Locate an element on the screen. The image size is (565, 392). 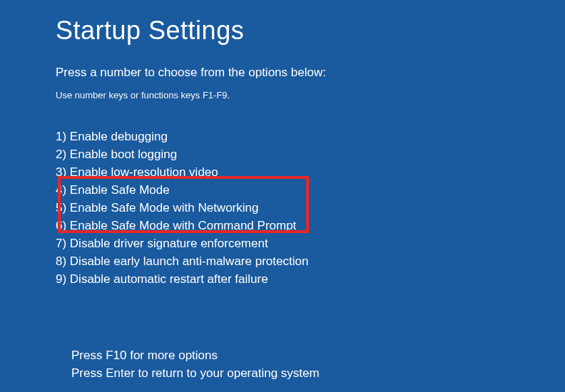
page-title: Startup Settings is located at coordinates (310, 31).